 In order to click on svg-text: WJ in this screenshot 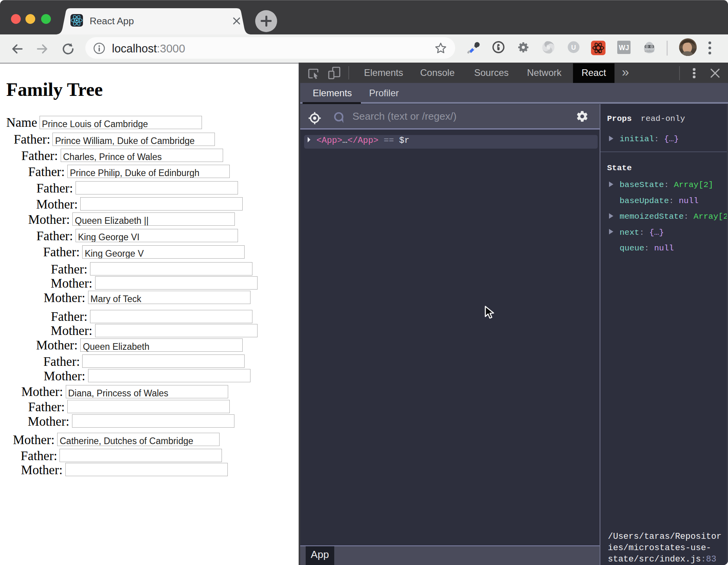, I will do `click(624, 48)`.